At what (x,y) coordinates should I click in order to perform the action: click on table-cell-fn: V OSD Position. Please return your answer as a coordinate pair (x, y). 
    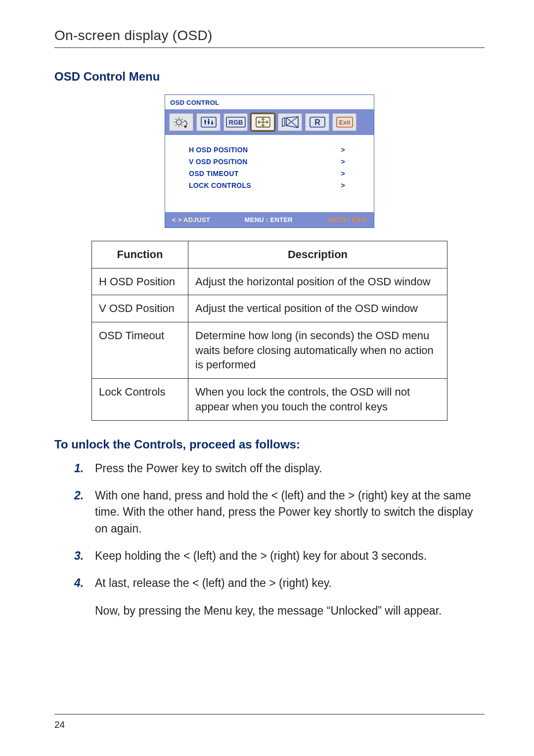
    Looking at the image, I should click on (140, 309).